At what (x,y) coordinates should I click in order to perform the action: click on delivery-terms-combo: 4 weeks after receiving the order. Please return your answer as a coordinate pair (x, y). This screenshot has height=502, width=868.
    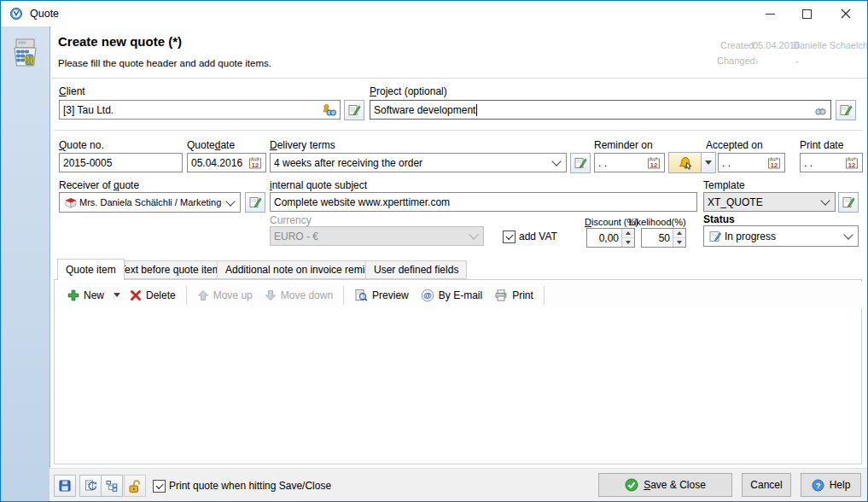
    Looking at the image, I should click on (418, 162).